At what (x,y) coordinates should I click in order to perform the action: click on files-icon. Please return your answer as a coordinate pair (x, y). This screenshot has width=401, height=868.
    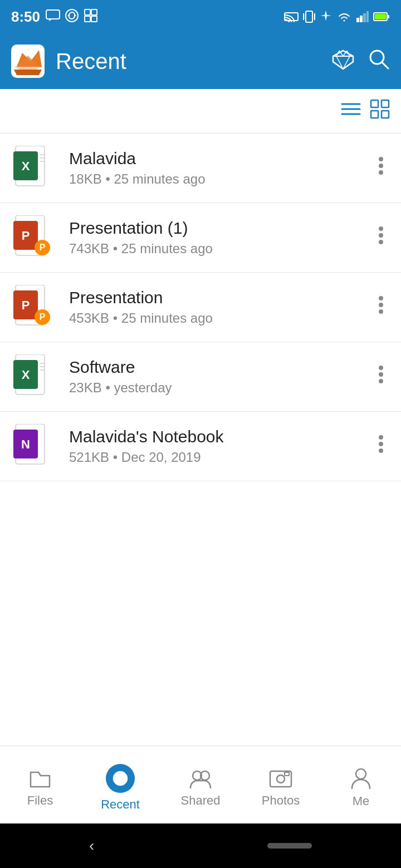
    Looking at the image, I should click on (40, 778).